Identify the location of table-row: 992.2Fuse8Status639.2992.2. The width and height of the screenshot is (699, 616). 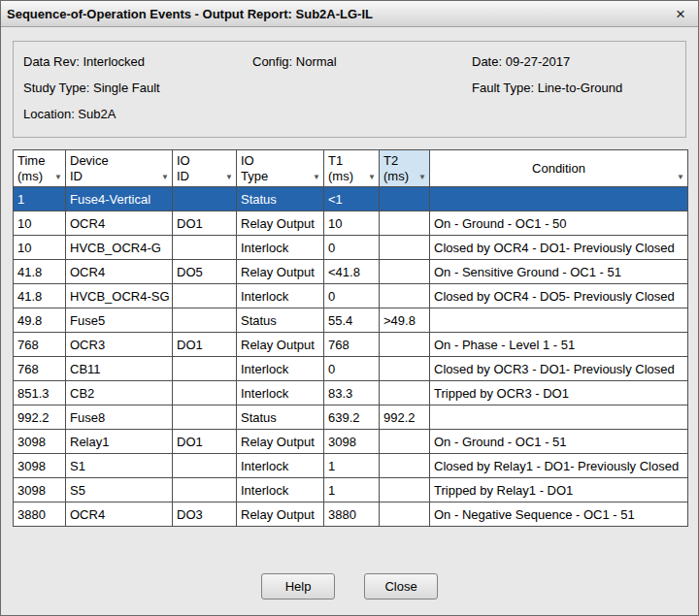
(351, 417).